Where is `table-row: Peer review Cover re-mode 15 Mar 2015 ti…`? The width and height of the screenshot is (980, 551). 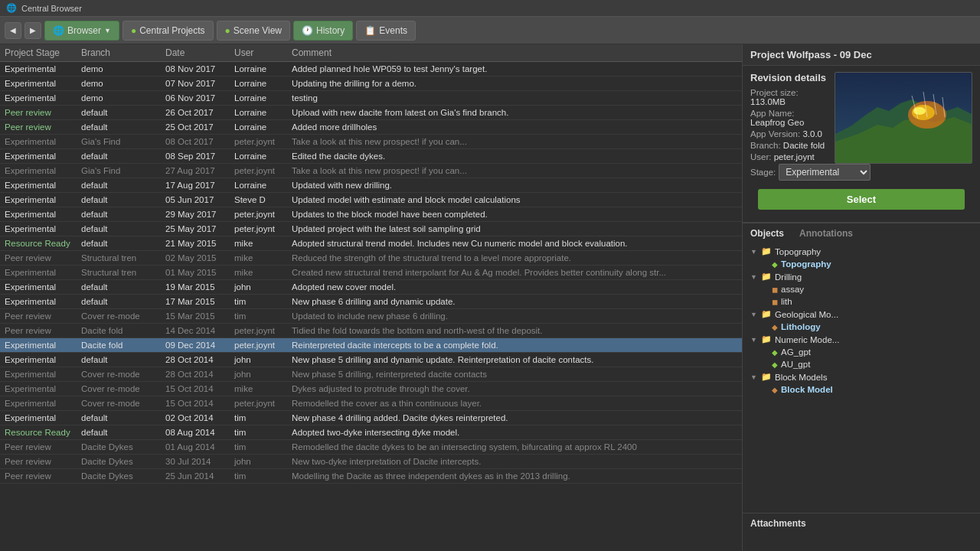
table-row: Peer review Cover re-mode 15 Mar 2015 ti… is located at coordinates (371, 317).